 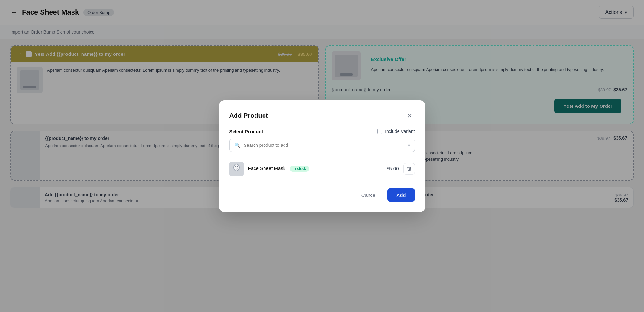 What do you see at coordinates (396, 131) in the screenshot?
I see `include-variant-row: Include Variant` at bounding box center [396, 131].